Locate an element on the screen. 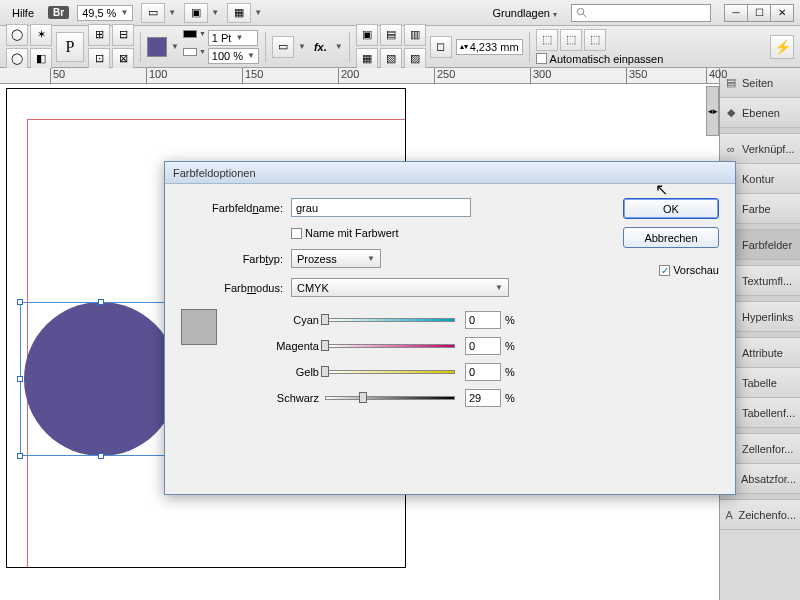 Image resolution: width=800 pixels, height=600 pixels. tool-ellipse2-icon: ◯ is located at coordinates (17, 59).